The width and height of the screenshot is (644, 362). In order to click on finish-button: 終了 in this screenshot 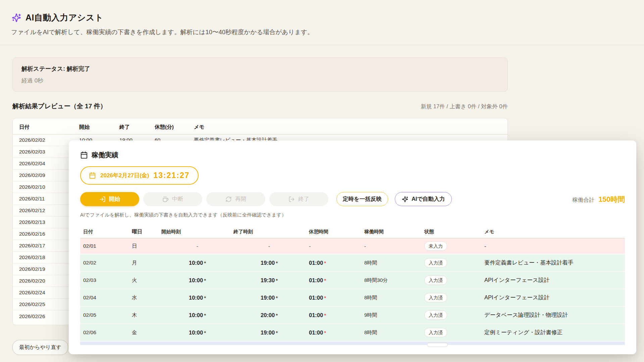, I will do `click(299, 199)`.